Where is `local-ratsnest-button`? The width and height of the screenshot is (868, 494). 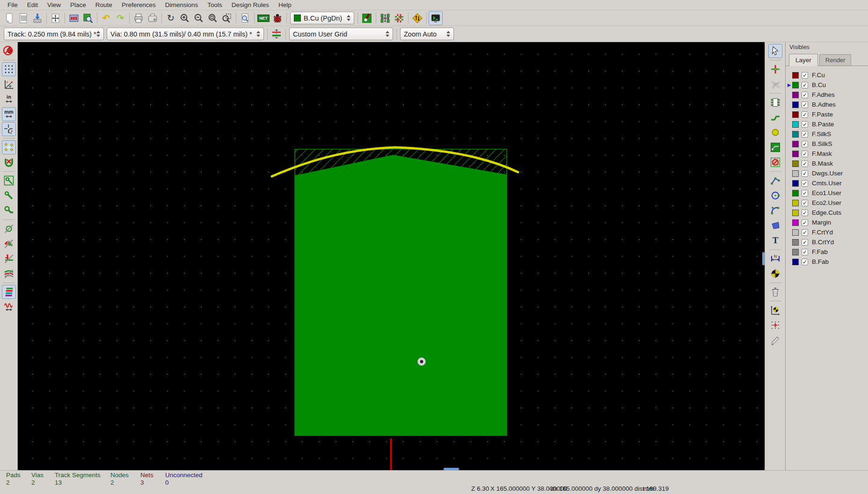 local-ratsnest-button is located at coordinates (775, 84).